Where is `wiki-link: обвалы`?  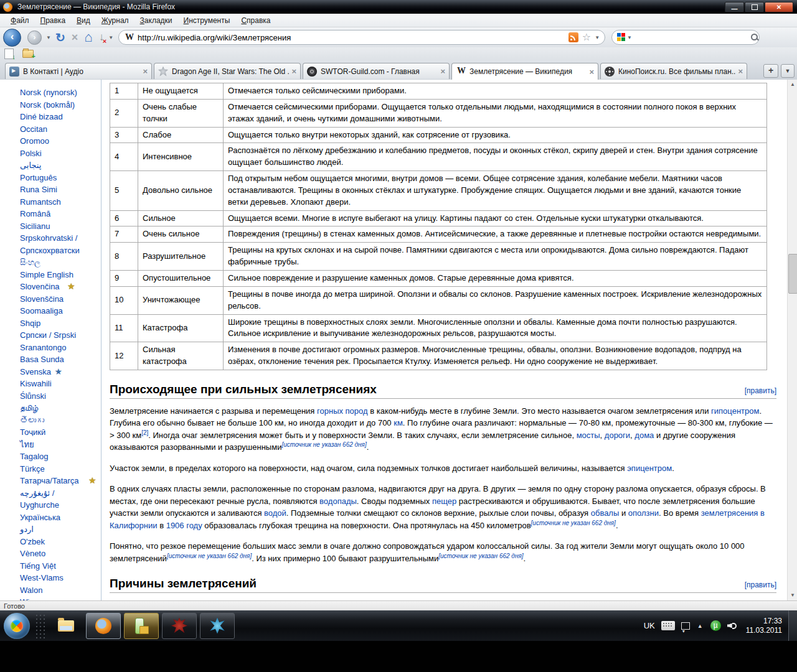 wiki-link: обвалы is located at coordinates (605, 513).